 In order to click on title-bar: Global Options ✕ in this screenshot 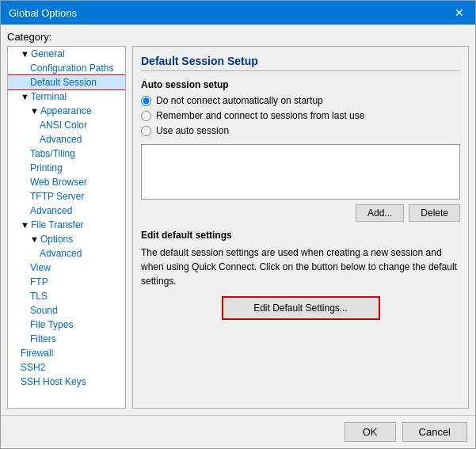, I will do `click(238, 13)`.